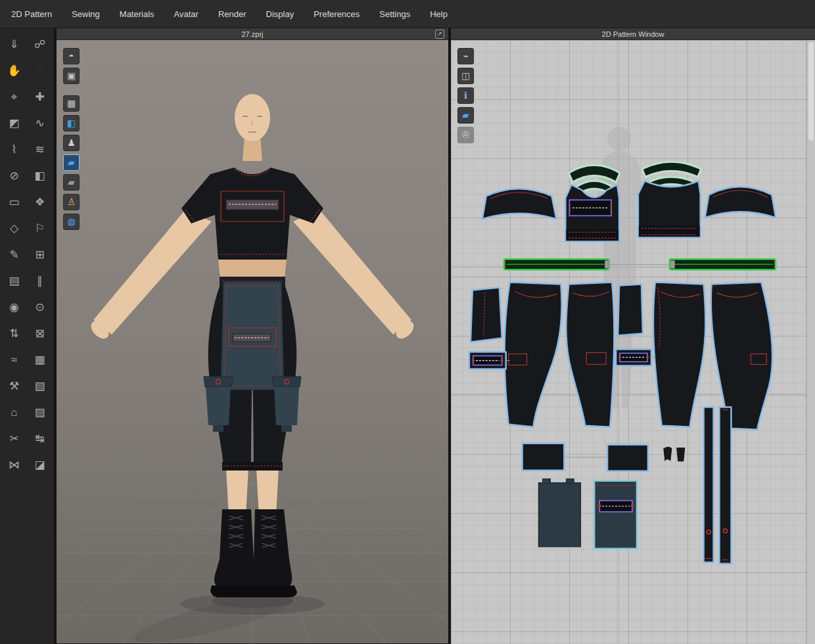 The width and height of the screenshot is (815, 644). Describe the element at coordinates (465, 96) in the screenshot. I see `pattern-2d-toolbar: ⌁◫ℹ▰✇` at that location.